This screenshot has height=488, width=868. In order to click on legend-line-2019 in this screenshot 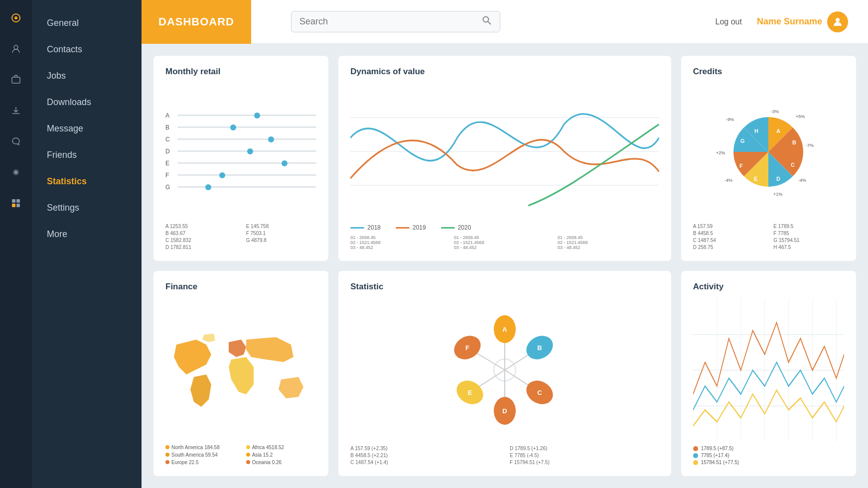, I will do `click(403, 228)`.